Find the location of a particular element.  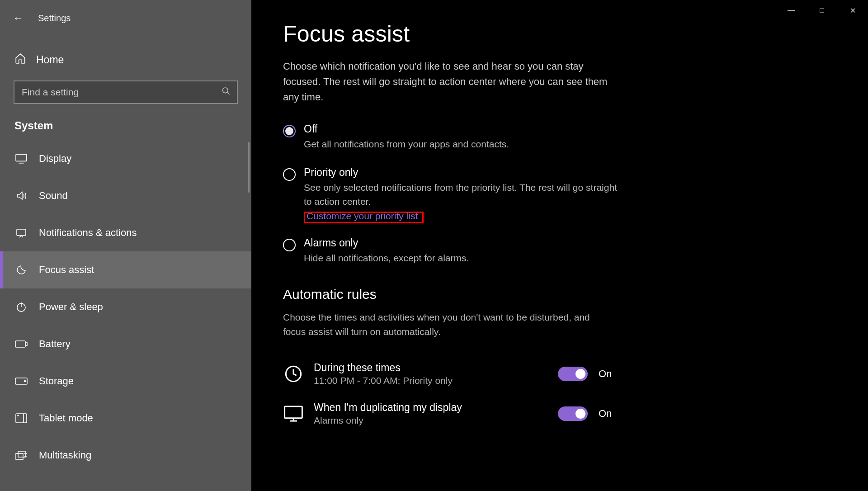

sidebar-item-sound: Sound is located at coordinates (126, 196).